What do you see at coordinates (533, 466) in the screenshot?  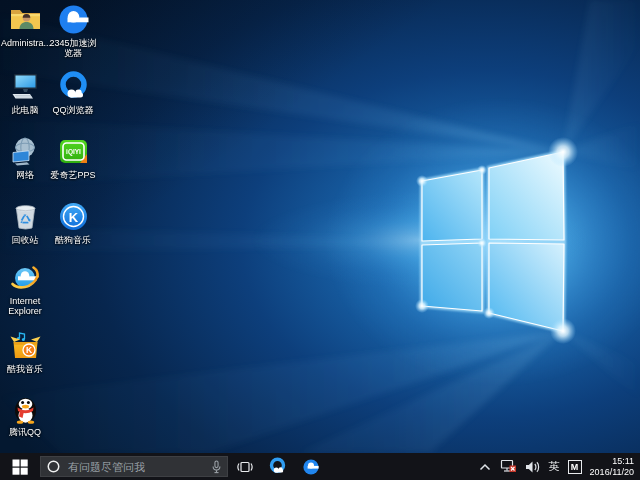 I see `tray-volume` at bounding box center [533, 466].